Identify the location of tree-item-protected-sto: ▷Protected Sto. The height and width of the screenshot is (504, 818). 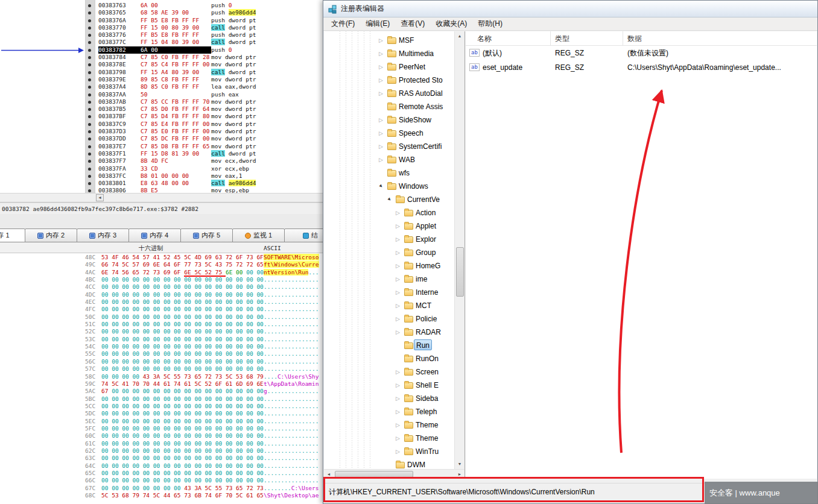
(390, 80).